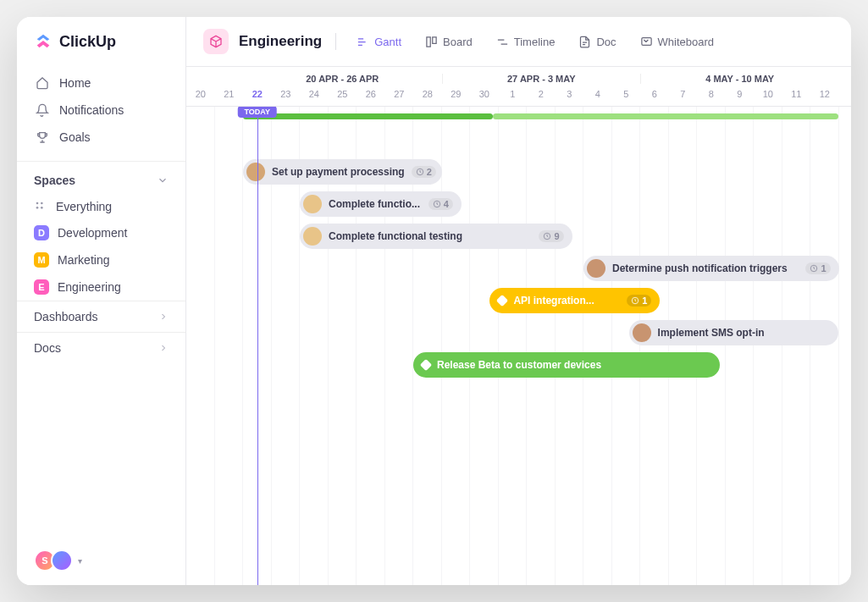 Image resolution: width=868 pixels, height=602 pixels. Describe the element at coordinates (440, 204) in the screenshot. I see `subtask-count: 4` at that location.